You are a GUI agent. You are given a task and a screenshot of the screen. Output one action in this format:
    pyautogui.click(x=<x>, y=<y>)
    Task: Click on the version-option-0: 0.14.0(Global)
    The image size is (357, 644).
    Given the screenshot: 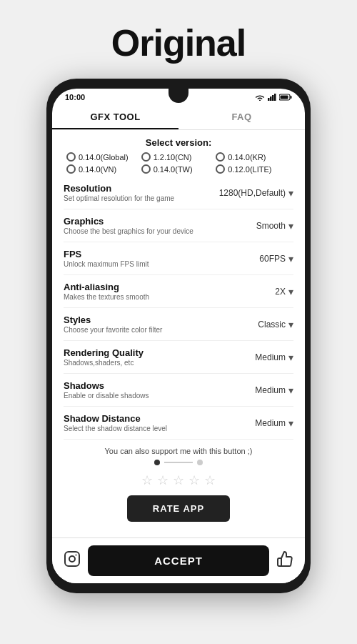 What is the action you would take?
    pyautogui.click(x=97, y=157)
    